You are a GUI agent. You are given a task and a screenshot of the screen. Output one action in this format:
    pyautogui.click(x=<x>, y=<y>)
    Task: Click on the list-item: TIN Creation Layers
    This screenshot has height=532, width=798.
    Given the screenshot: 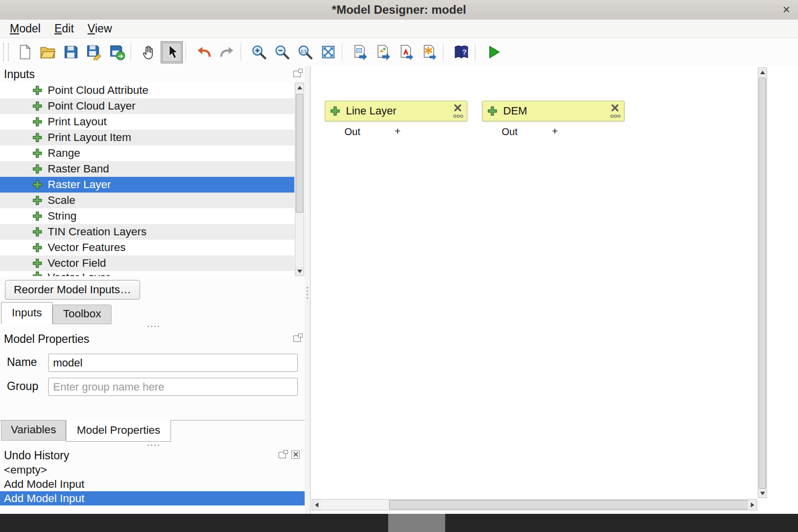 What is the action you would take?
    pyautogui.click(x=147, y=232)
    